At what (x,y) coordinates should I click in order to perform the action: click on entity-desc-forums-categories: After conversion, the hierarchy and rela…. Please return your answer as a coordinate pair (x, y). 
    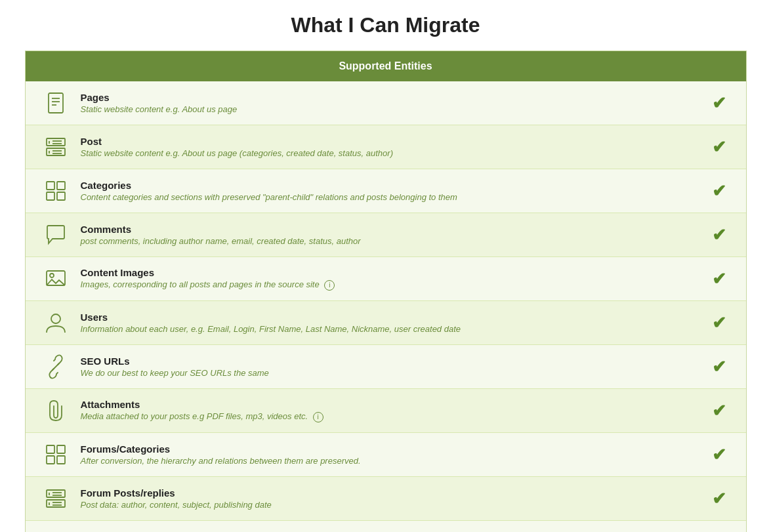
    Looking at the image, I should click on (392, 460).